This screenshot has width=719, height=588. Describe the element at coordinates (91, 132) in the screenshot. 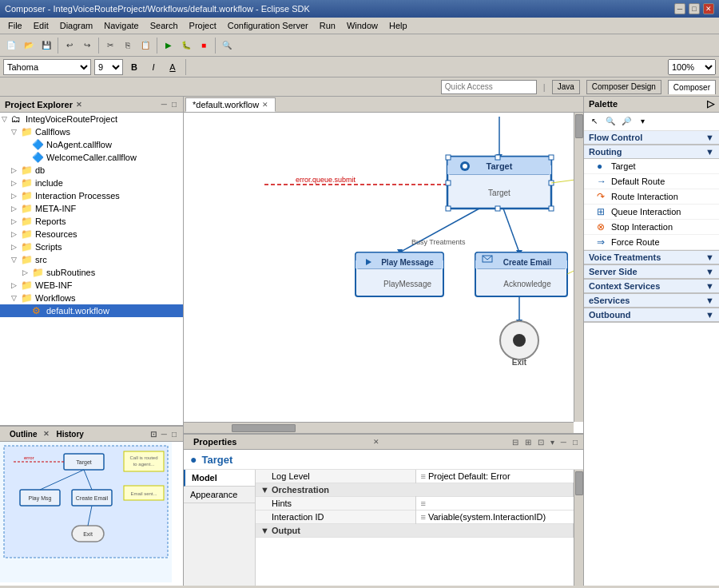

I see `tree-item-callflows: ▽ 📁 Callflows` at that location.